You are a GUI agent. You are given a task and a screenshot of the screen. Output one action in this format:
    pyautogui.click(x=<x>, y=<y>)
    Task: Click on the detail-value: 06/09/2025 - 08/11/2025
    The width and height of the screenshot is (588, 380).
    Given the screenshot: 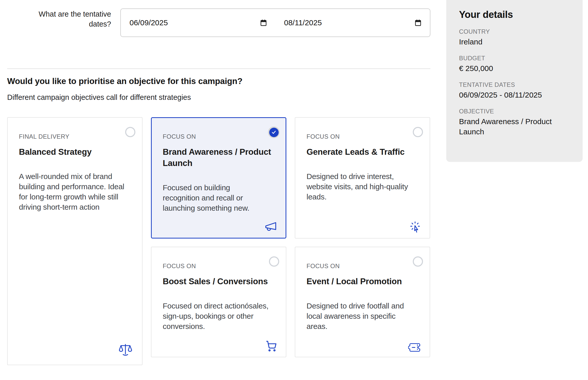 What is the action you would take?
    pyautogui.click(x=514, y=95)
    